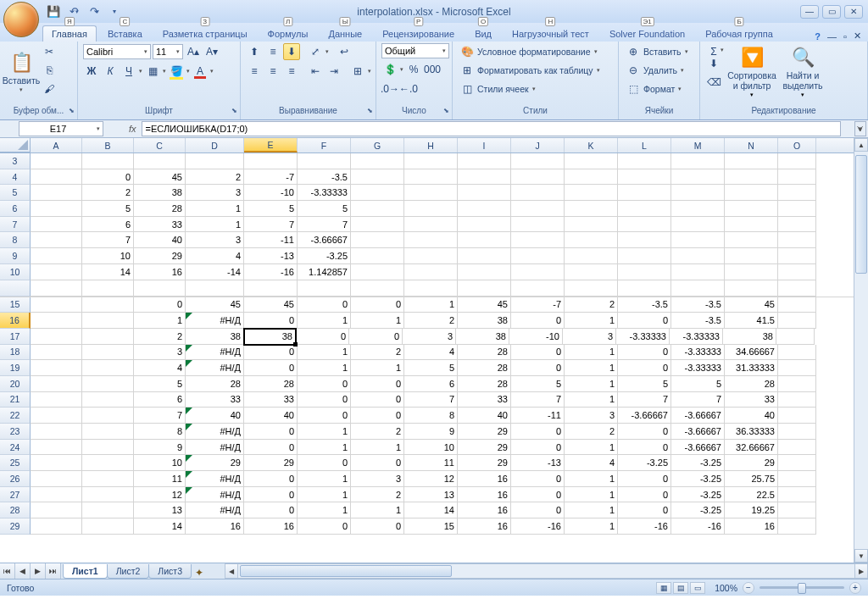 The width and height of the screenshot is (868, 610). I want to click on merge-cells-icon: ⊞, so click(358, 71).